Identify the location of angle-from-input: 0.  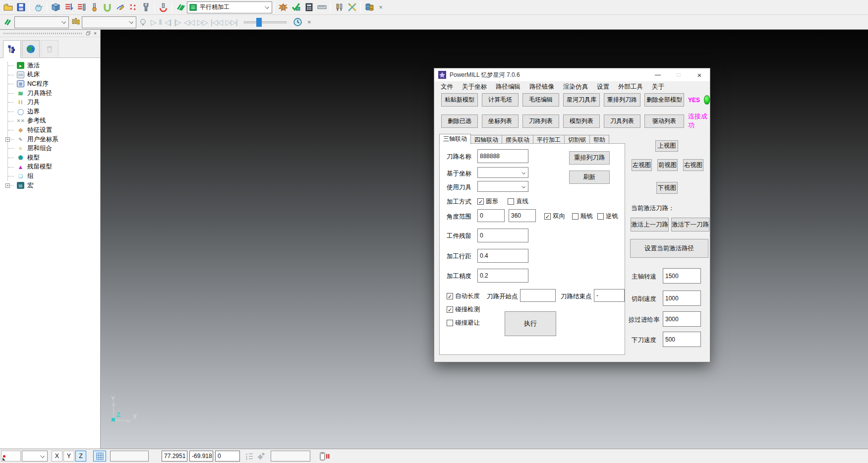
(491, 216).